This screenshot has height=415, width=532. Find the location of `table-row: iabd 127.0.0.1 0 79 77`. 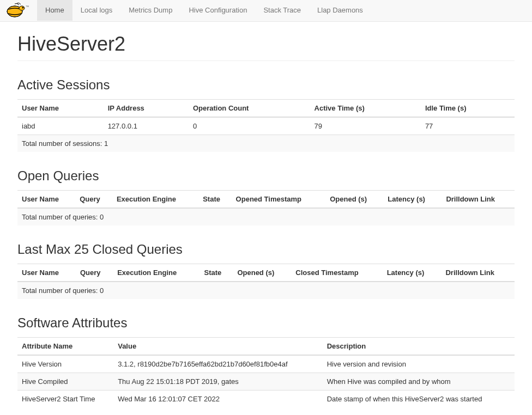

table-row: iabd 127.0.0.1 0 79 77 is located at coordinates (266, 126).